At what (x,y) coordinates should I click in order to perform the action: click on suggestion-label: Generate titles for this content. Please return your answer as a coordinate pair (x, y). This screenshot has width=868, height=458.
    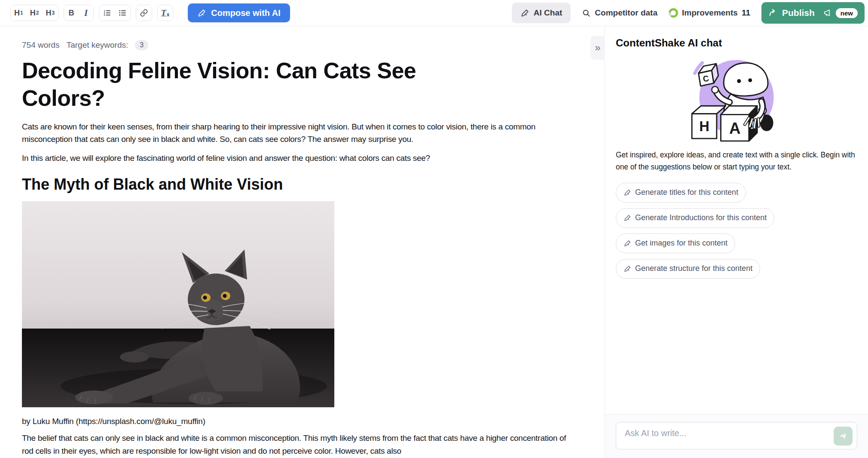
    Looking at the image, I should click on (687, 193).